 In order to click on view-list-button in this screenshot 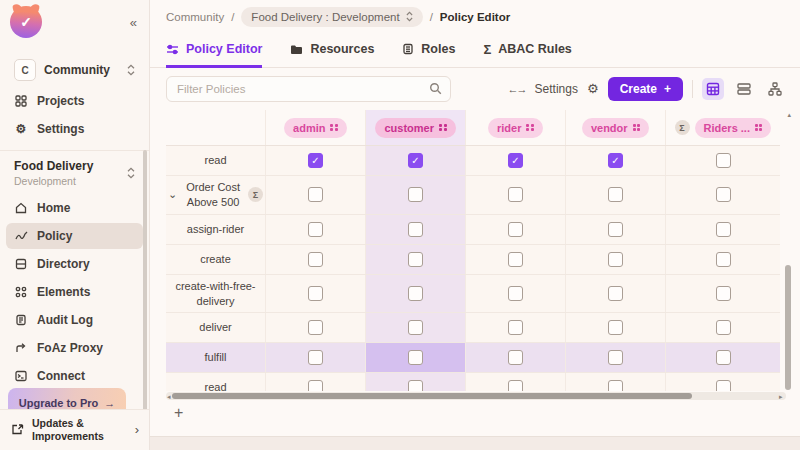, I will do `click(744, 89)`.